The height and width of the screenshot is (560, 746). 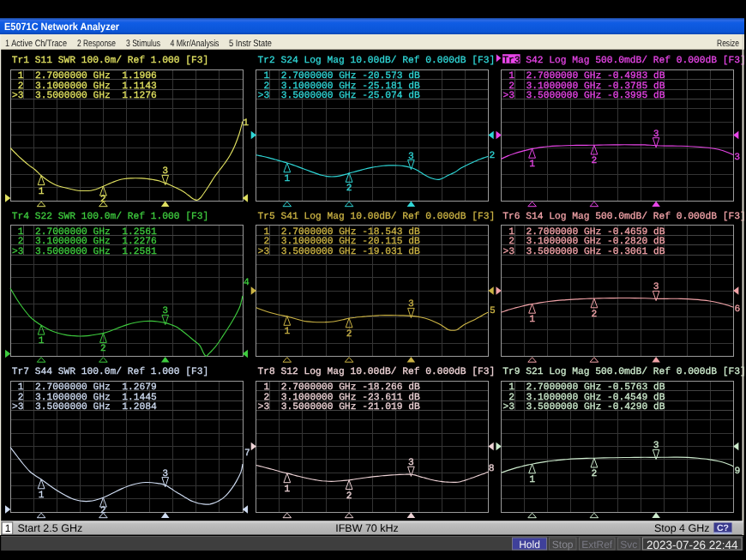 What do you see at coordinates (511, 61) in the screenshot?
I see `svg-text: Tr3` at bounding box center [511, 61].